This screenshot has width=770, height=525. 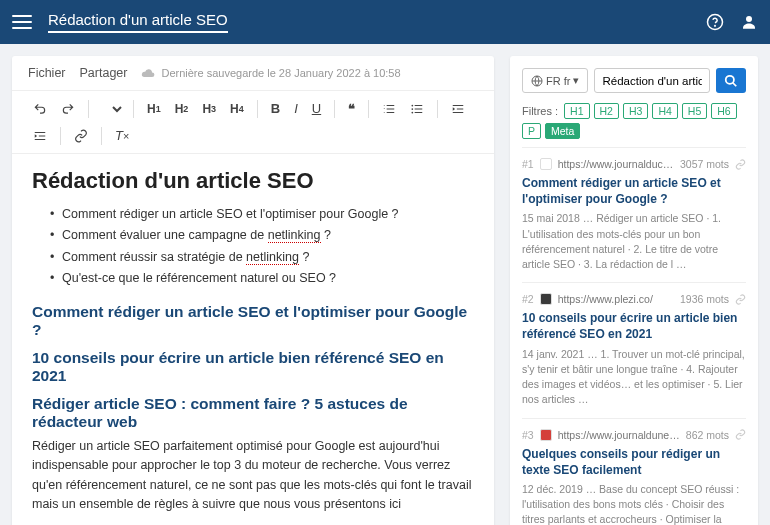 What do you see at coordinates (47, 73) in the screenshot?
I see `file-menu: Fichier` at bounding box center [47, 73].